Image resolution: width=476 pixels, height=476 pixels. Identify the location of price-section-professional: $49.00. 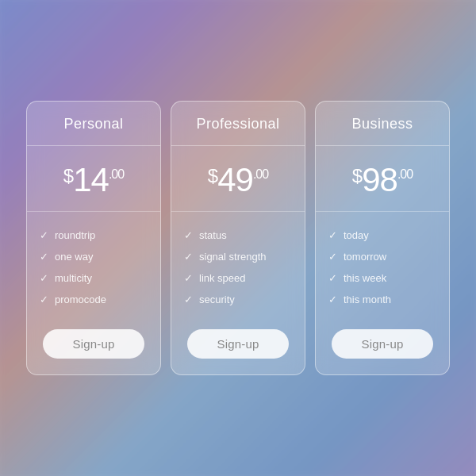
(238, 179).